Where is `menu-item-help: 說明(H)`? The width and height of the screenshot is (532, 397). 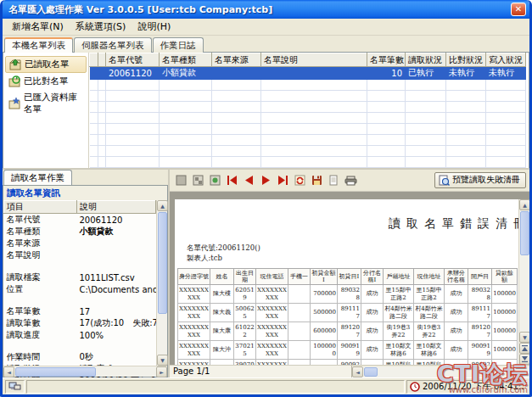 menu-item-help: 說明(H) is located at coordinates (154, 27).